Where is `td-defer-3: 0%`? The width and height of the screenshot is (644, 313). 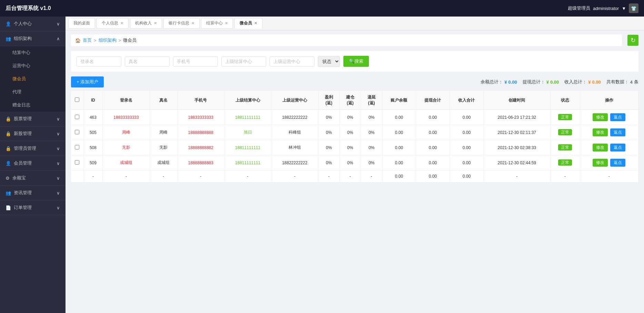 td-defer-3: 0% is located at coordinates (372, 163).